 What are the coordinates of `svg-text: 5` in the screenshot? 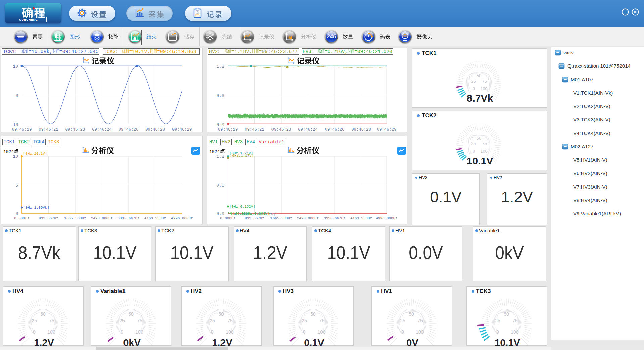 It's located at (17, 186).